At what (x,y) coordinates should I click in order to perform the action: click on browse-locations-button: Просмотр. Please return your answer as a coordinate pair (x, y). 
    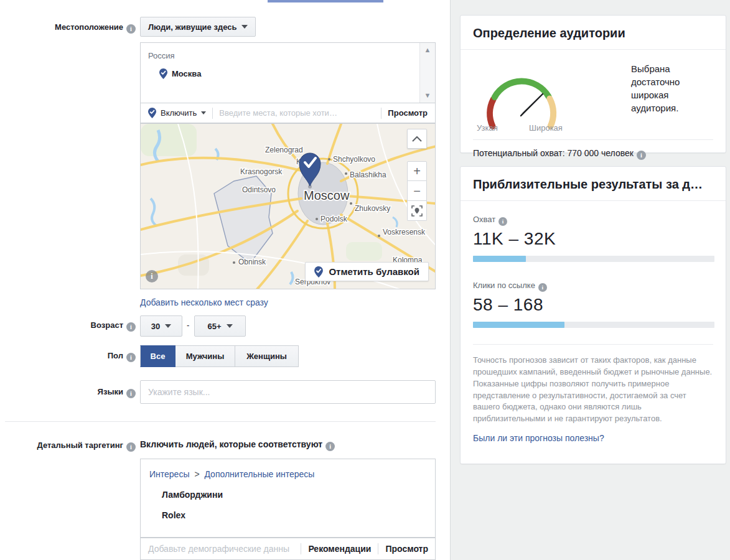
    Looking at the image, I should click on (408, 113).